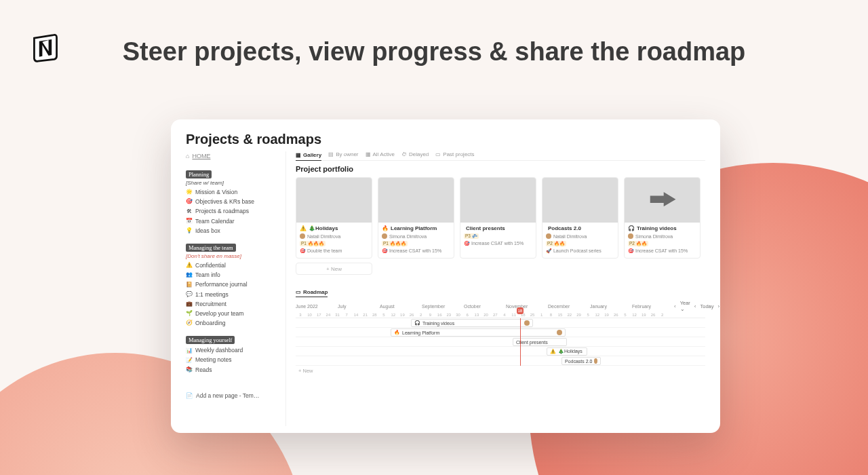 Image resolution: width=868 pixels, height=475 pixels. Describe the element at coordinates (567, 352) in the screenshot. I see `timeline-bar: ⚠️🎄Holidays` at that location.